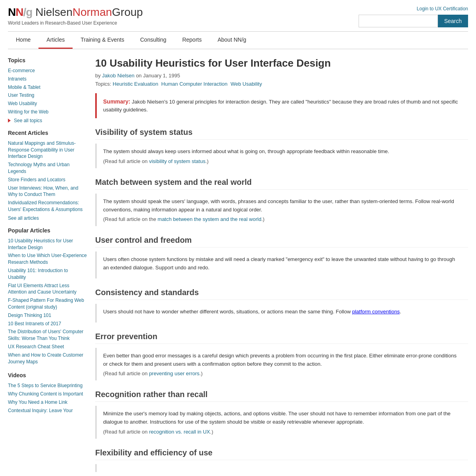  What do you see at coordinates (282, 161) in the screenshot?
I see `heuristic-1-read-more: (Read full article on visibility of syst…` at bounding box center [282, 161].